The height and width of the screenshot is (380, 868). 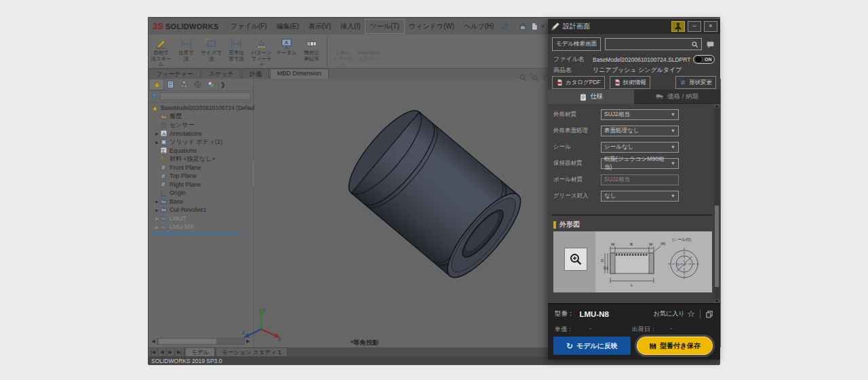 What do you see at coordinates (201, 176) in the screenshot?
I see `tree-item-7: Top Plane` at bounding box center [201, 176].